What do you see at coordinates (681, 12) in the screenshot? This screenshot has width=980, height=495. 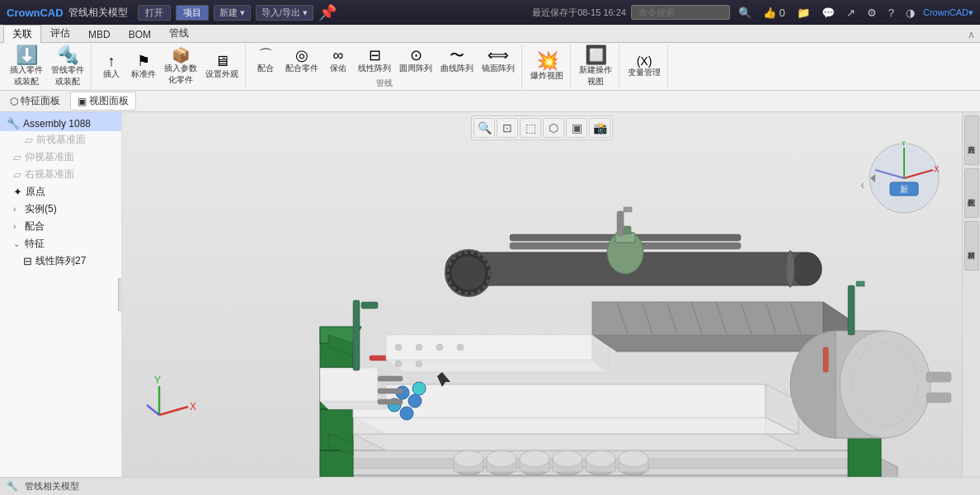 I see `search-input` at bounding box center [681, 12].